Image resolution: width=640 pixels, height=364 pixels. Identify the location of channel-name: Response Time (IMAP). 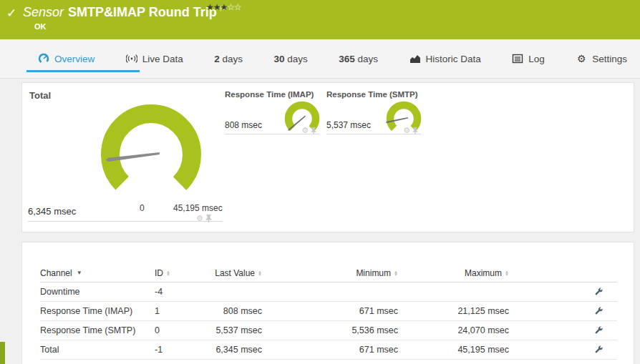
(97, 311).